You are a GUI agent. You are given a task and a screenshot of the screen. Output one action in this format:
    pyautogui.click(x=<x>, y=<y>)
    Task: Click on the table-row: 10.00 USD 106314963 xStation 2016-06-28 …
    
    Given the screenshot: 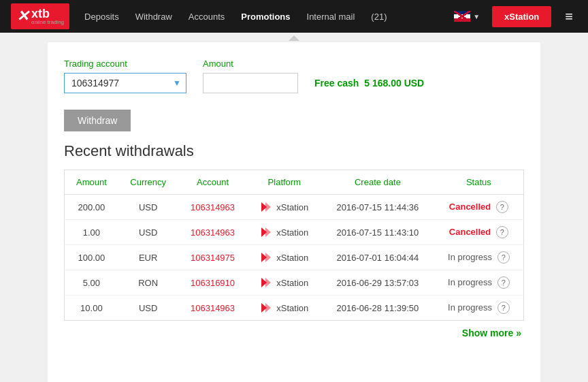 What is the action you would take?
    pyautogui.click(x=294, y=308)
    